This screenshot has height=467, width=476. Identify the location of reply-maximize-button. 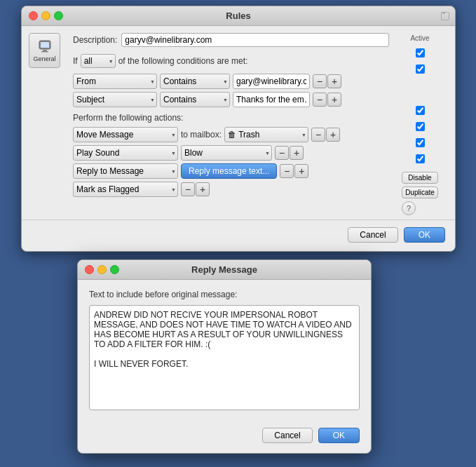
(115, 269).